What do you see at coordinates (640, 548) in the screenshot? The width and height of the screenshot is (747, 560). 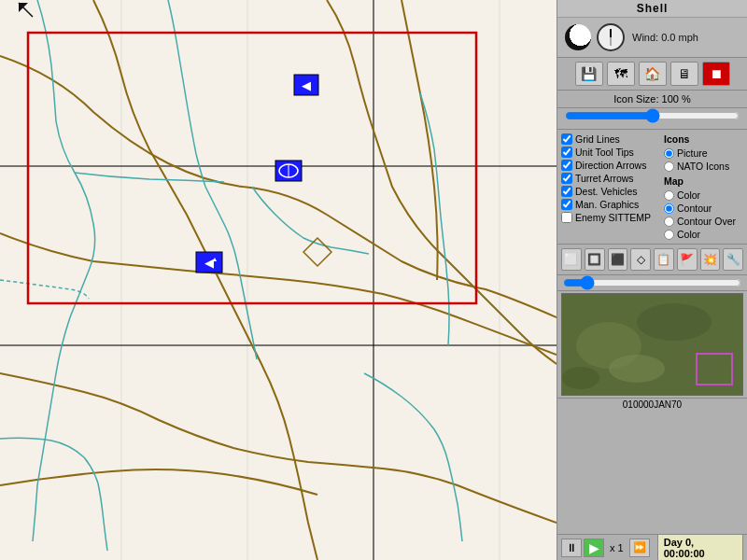 I see `speed-control: ⏩` at bounding box center [640, 548].